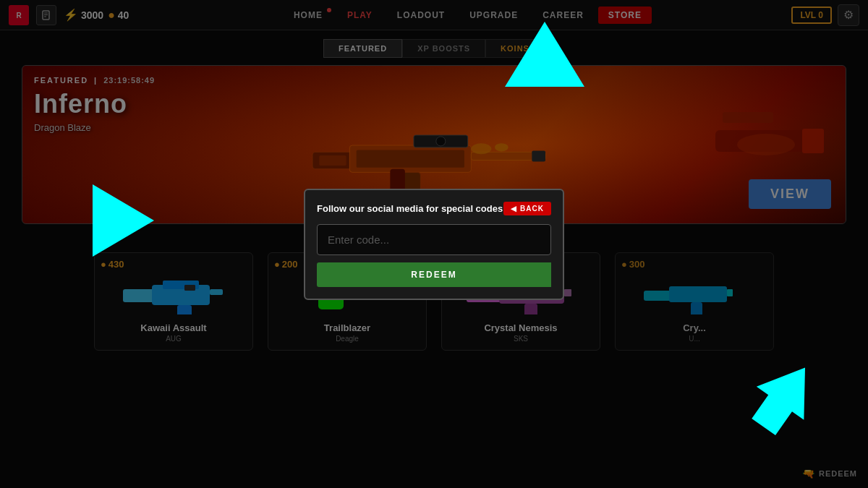  What do you see at coordinates (434, 275) in the screenshot?
I see `redeem-button: REDEEM` at bounding box center [434, 275].